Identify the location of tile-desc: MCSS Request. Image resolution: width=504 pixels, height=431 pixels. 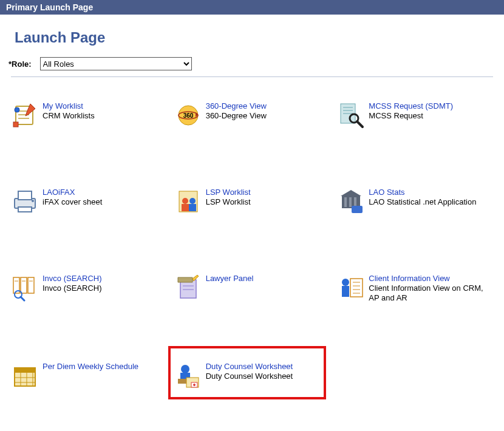
(410, 116).